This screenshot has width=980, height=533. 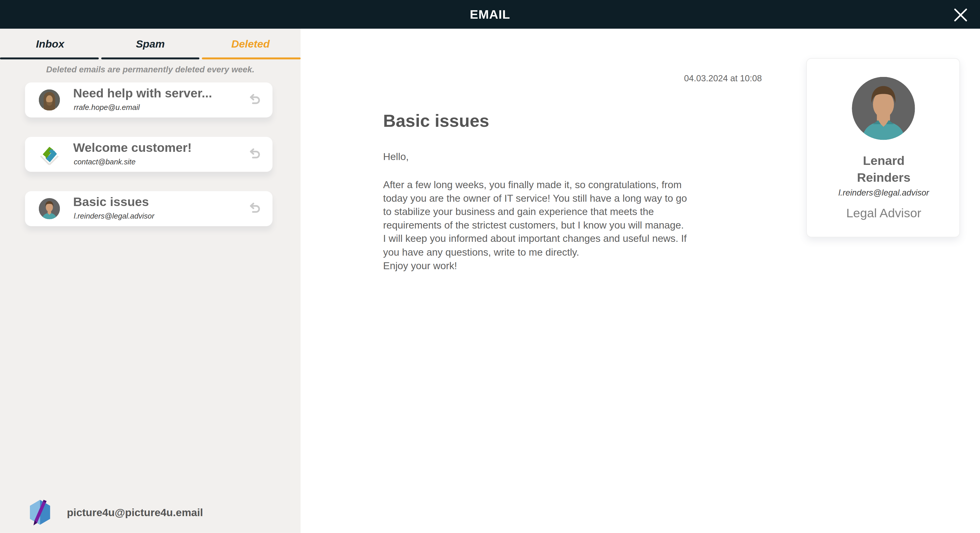 I want to click on email-sender: contact@bank.site, so click(x=105, y=162).